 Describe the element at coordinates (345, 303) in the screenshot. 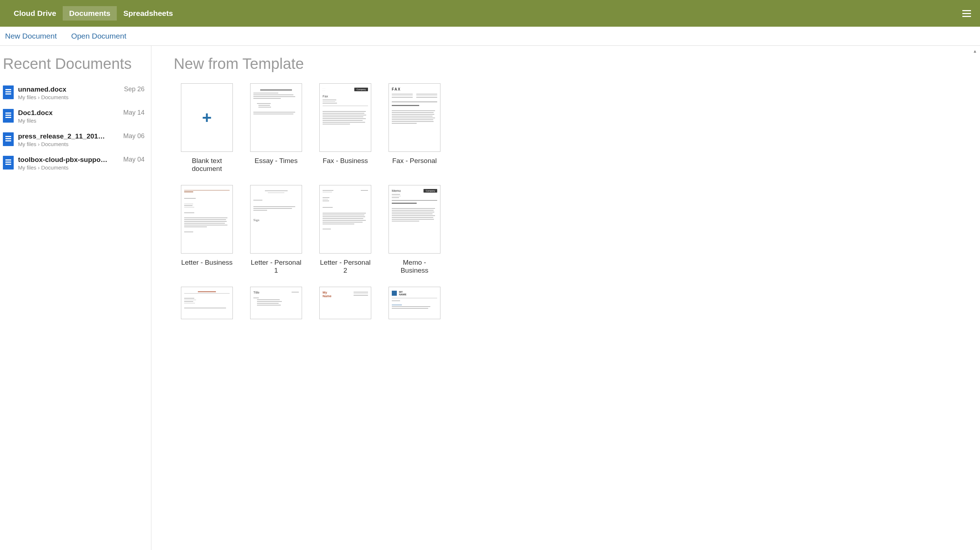

I see `template-thumb: My Name` at that location.